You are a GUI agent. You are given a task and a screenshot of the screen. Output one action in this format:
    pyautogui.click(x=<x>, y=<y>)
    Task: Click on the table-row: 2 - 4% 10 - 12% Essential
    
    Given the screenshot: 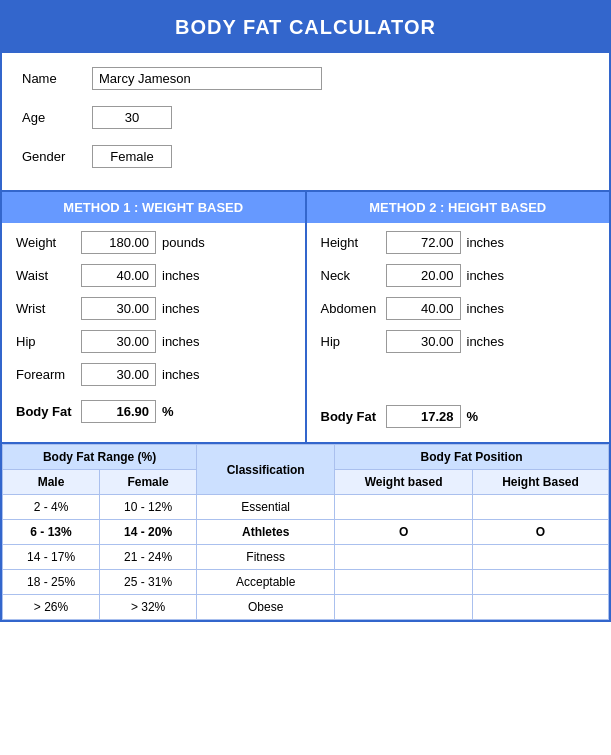 What is the action you would take?
    pyautogui.click(x=306, y=508)
    